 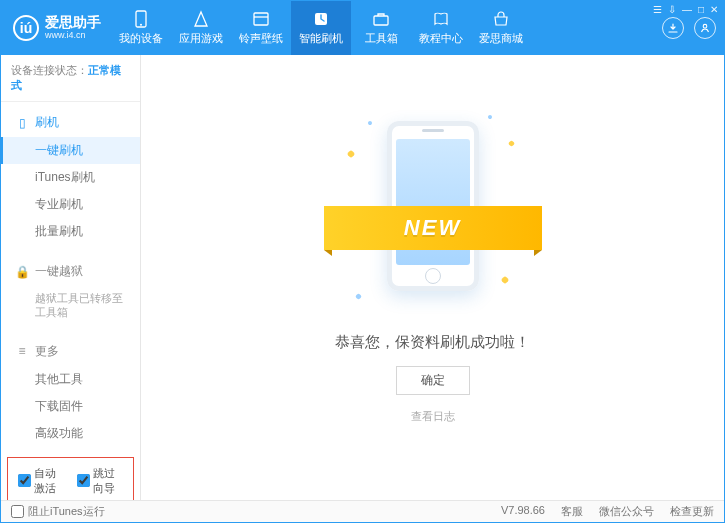 I want to click on sidebar-item-download: 下载固件, so click(x=70, y=406).